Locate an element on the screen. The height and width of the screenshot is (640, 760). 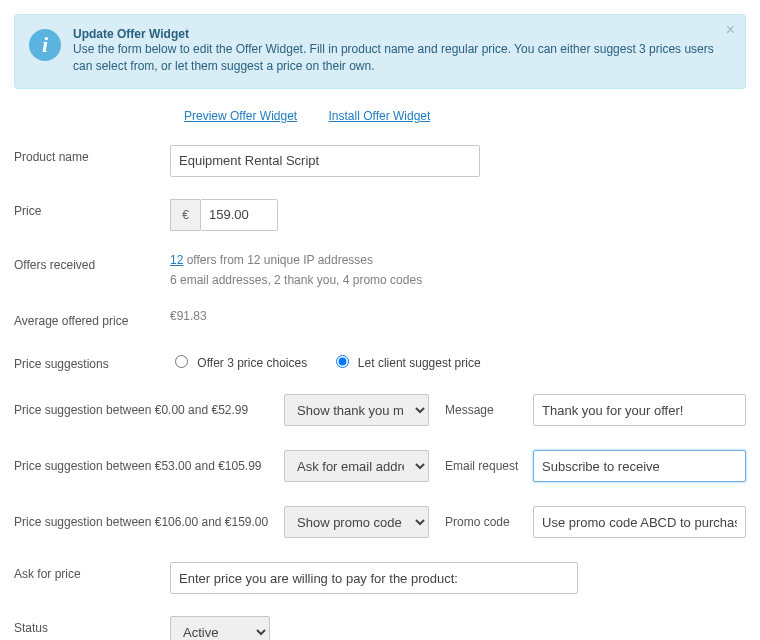
info-icon: i is located at coordinates (45, 45).